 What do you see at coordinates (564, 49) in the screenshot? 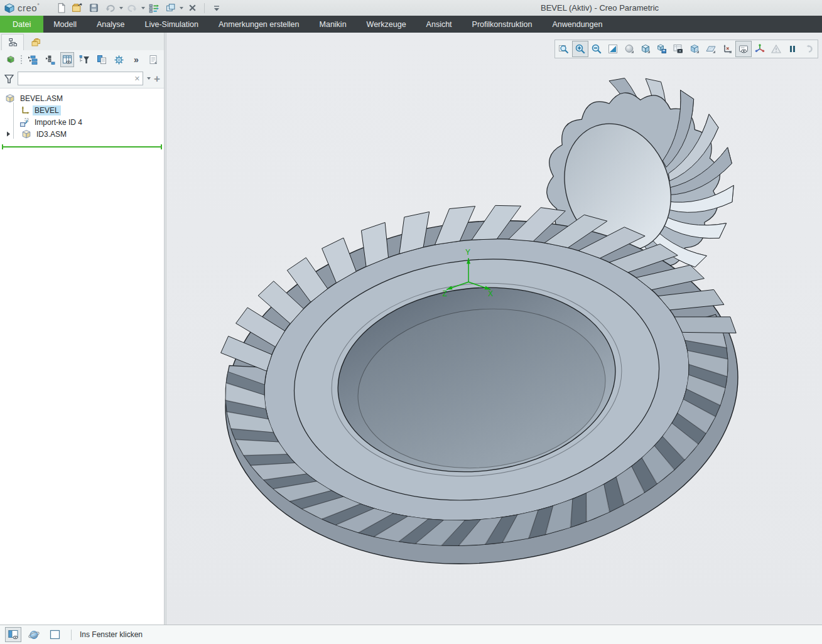
I see `zoom-window-button` at bounding box center [564, 49].